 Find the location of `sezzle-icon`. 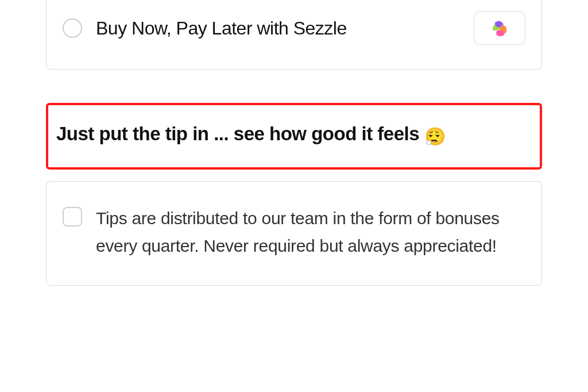

sezzle-icon is located at coordinates (500, 28).